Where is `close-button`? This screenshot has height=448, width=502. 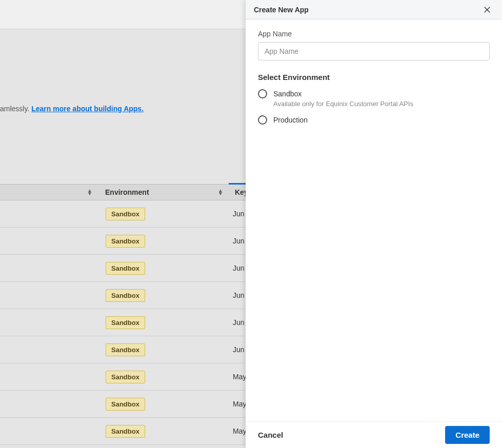
close-button is located at coordinates (487, 10).